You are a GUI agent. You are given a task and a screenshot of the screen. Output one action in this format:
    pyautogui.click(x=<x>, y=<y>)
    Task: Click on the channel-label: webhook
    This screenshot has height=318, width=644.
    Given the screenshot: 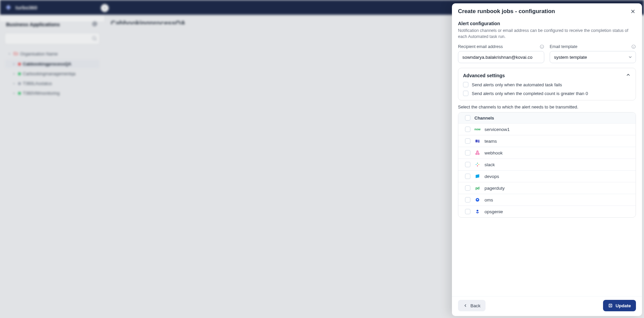 What is the action you would take?
    pyautogui.click(x=559, y=153)
    